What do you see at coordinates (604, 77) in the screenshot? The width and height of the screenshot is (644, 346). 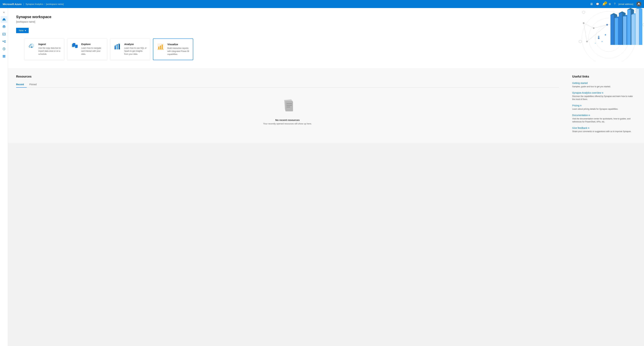 I see `useful-links-title: Useful links` at bounding box center [604, 77].